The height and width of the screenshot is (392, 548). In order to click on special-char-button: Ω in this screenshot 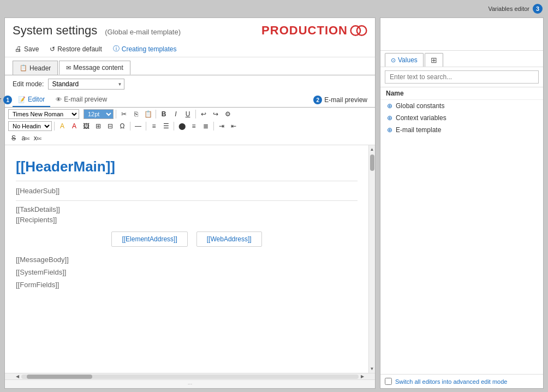, I will do `click(122, 126)`.